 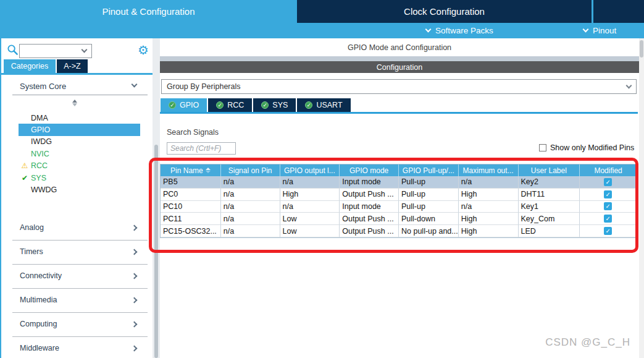 I want to click on tab-partial-right, so click(x=619, y=11).